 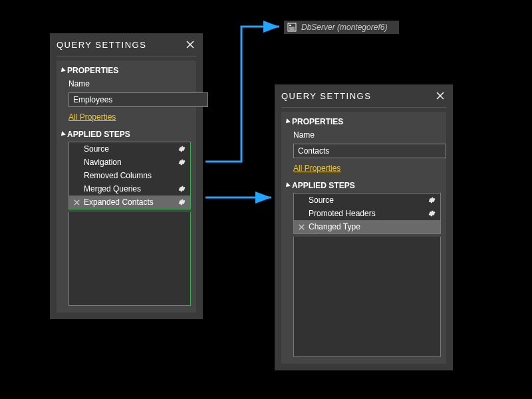 I want to click on database-icon, so click(x=292, y=27).